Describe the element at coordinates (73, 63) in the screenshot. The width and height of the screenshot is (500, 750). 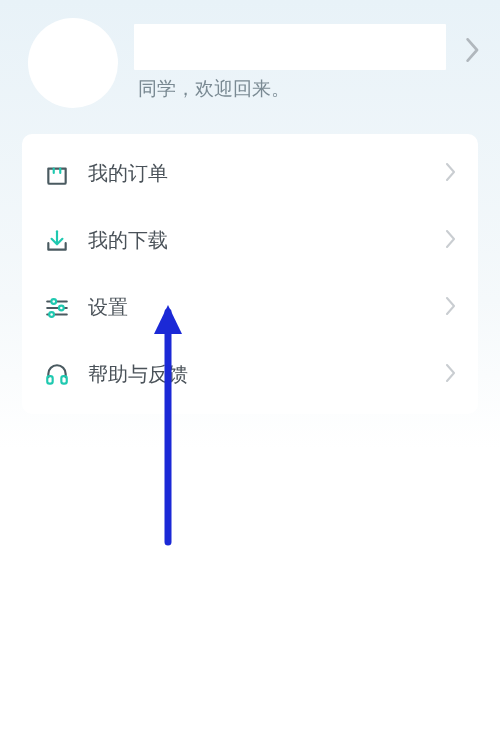
I see `avatar` at that location.